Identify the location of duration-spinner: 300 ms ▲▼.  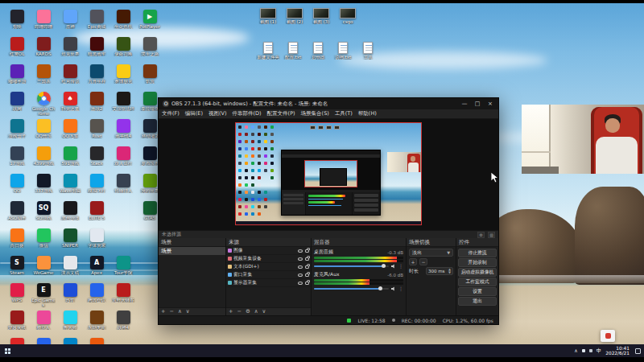
(440, 271).